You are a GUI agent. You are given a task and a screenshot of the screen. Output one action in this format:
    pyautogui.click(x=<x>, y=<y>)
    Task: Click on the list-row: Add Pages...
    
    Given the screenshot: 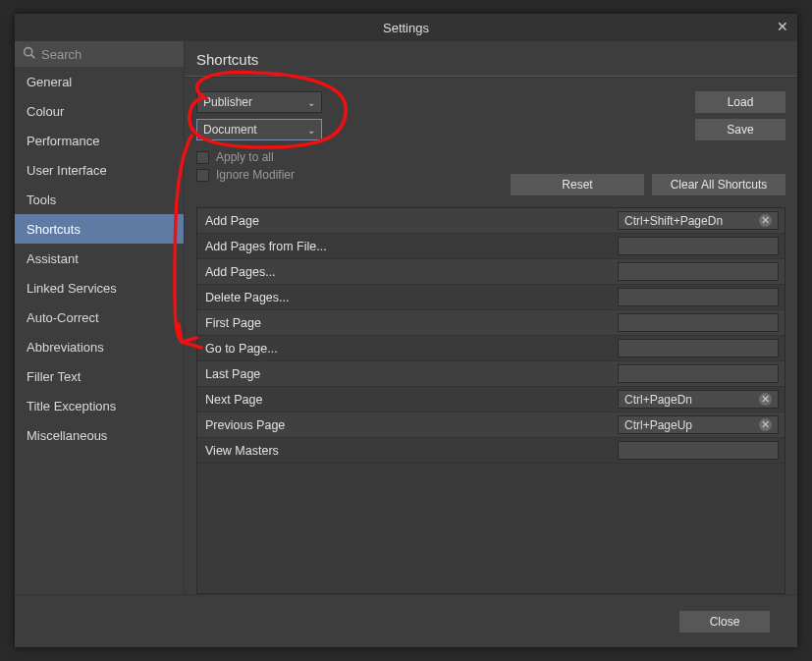 What is the action you would take?
    pyautogui.click(x=491, y=272)
    